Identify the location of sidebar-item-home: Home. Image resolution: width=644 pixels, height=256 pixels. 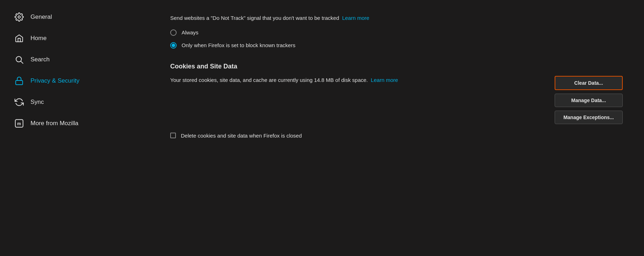
(74, 38).